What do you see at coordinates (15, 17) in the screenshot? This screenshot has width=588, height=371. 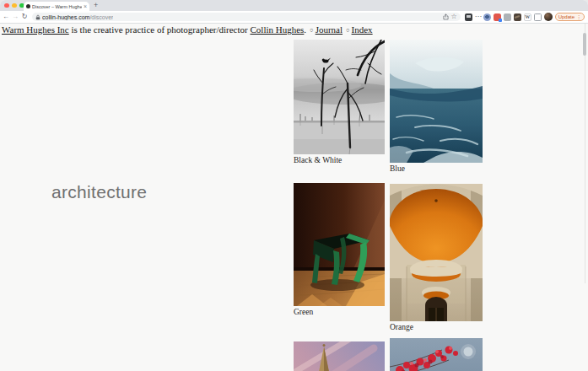 I see `forward-button: →` at bounding box center [15, 17].